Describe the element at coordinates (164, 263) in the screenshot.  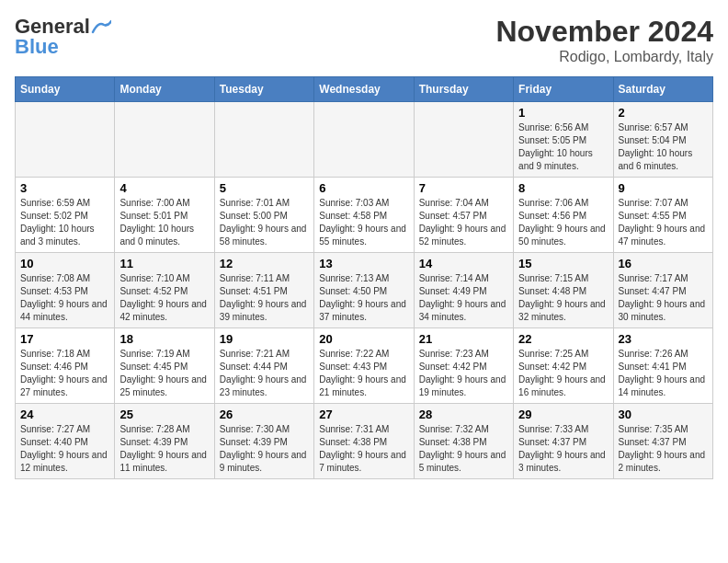
I see `day-number: 11` at that location.